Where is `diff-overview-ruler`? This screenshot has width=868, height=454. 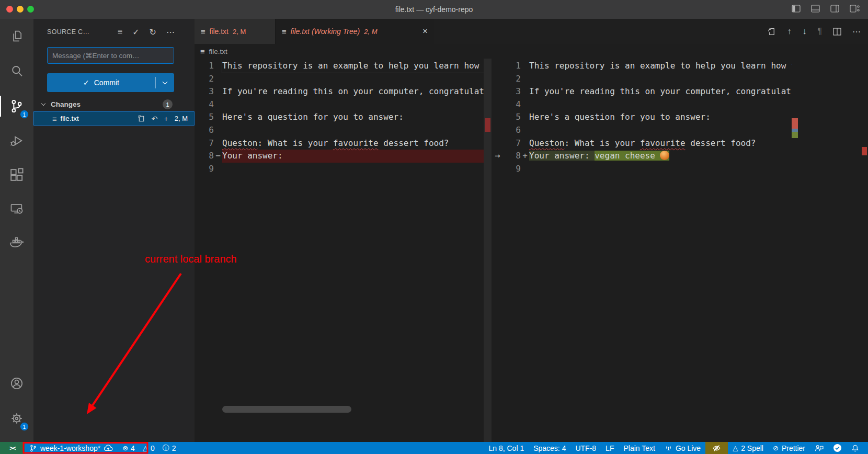
diff-overview-ruler is located at coordinates (795, 250).